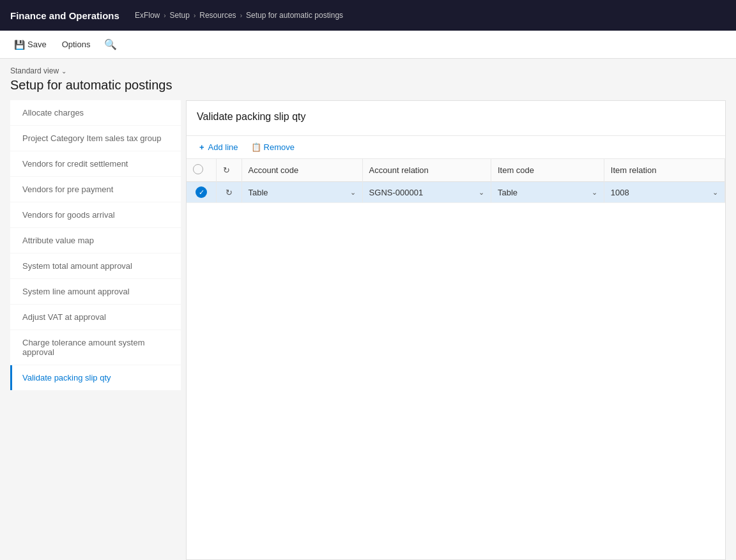 The height and width of the screenshot is (560, 736). What do you see at coordinates (368, 71) in the screenshot?
I see `view-selector: Standard view ⌄` at bounding box center [368, 71].